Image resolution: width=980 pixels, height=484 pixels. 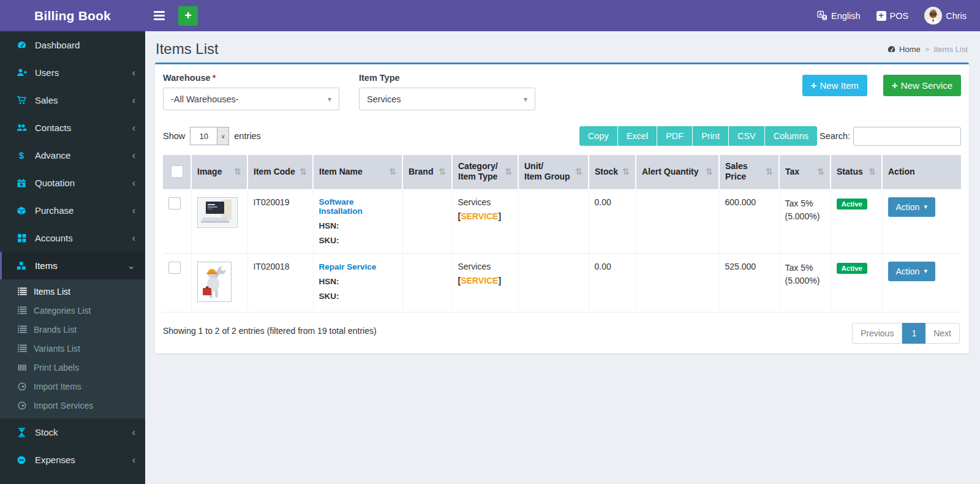 I want to click on alert-quantity-cell, so click(x=677, y=221).